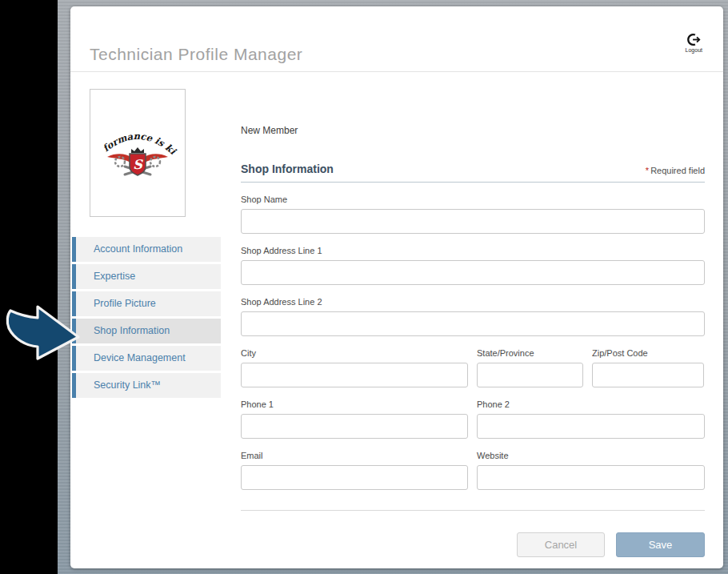 The height and width of the screenshot is (574, 728). What do you see at coordinates (590, 404) in the screenshot?
I see `phone2-label: Phone 2` at bounding box center [590, 404].